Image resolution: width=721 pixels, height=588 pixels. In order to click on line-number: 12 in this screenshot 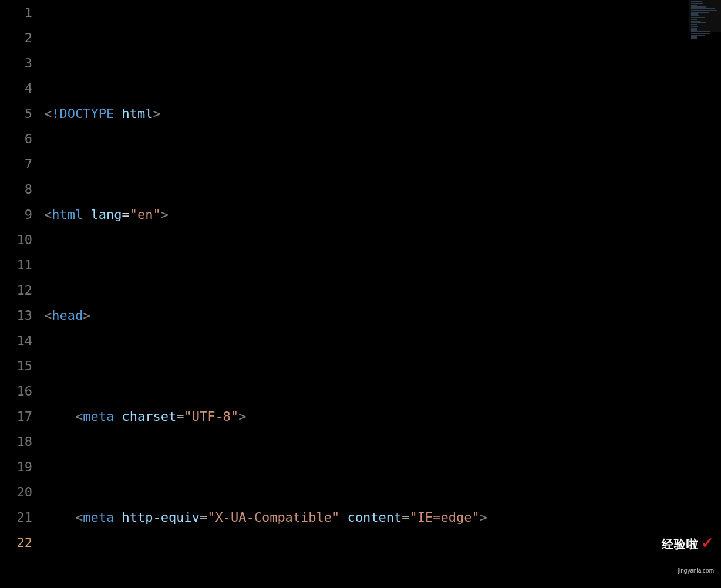, I will do `click(16, 290)`.